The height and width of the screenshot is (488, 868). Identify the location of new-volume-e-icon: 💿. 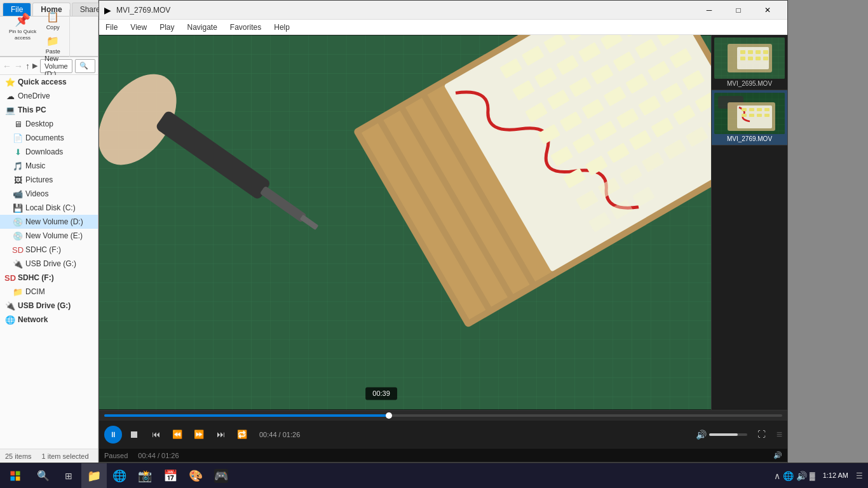
(18, 236).